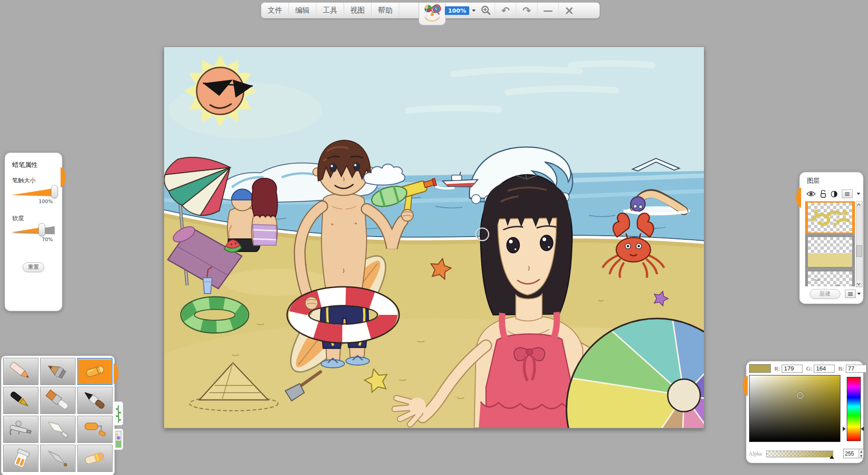  Describe the element at coordinates (33, 267) in the screenshot. I see `reset-button: 重置` at that location.